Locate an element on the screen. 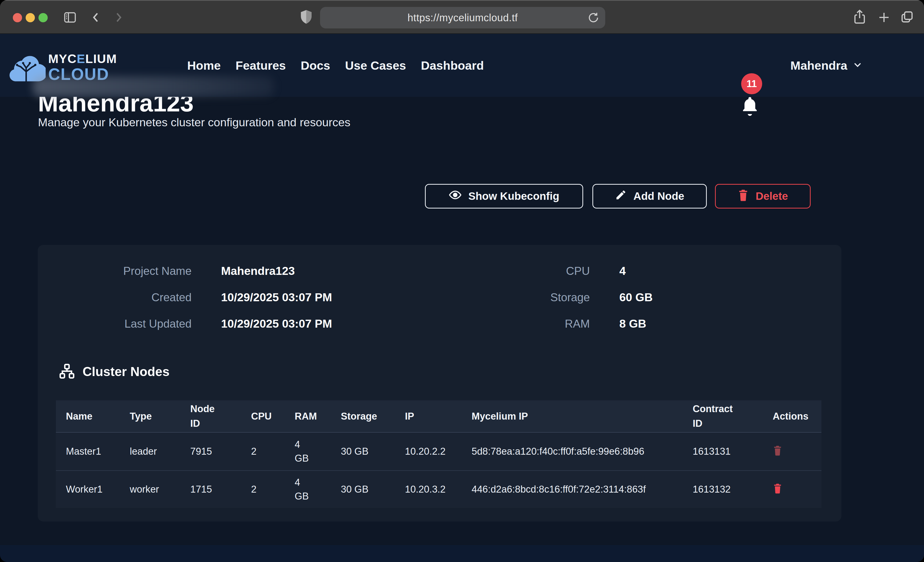 The height and width of the screenshot is (562, 924). privacy-blur-overlay is located at coordinates (153, 87).